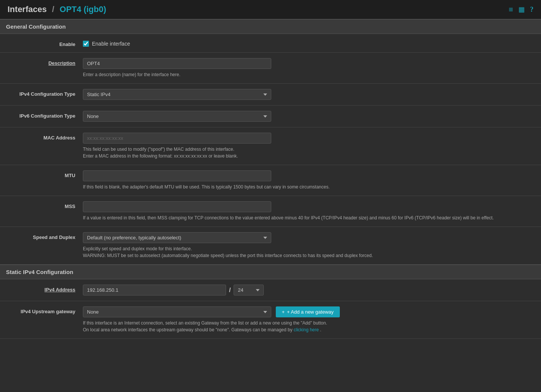  What do you see at coordinates (308, 252) in the screenshot?
I see `speed-duplex-hint: Explicitly set speed and duplex mode for…` at bounding box center [308, 252].